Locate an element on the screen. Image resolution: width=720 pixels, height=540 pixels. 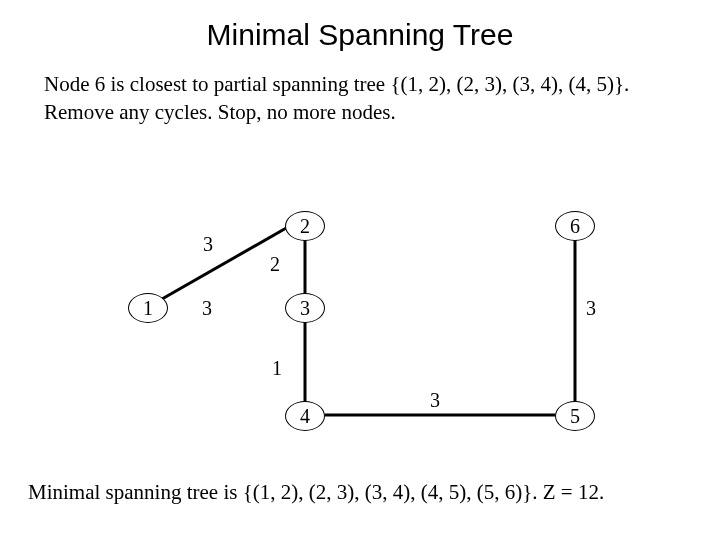
graph-node-1: 1 is located at coordinates (148, 308).